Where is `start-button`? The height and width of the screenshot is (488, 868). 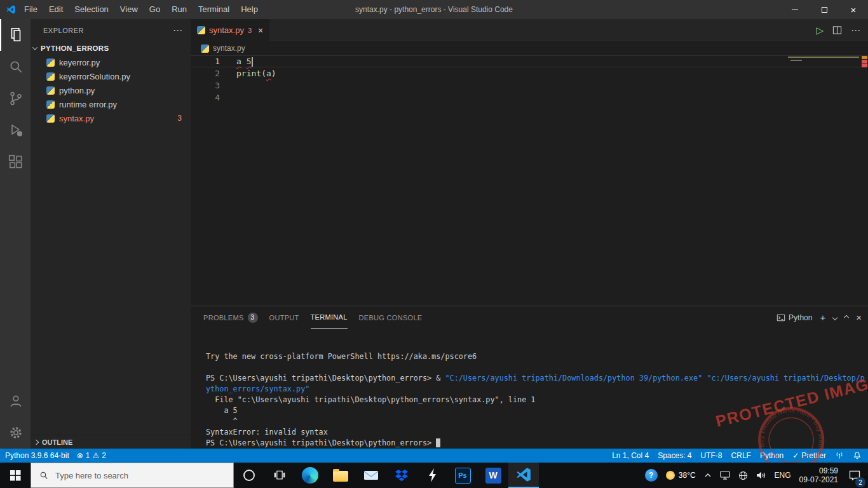
start-button is located at coordinates (15, 475).